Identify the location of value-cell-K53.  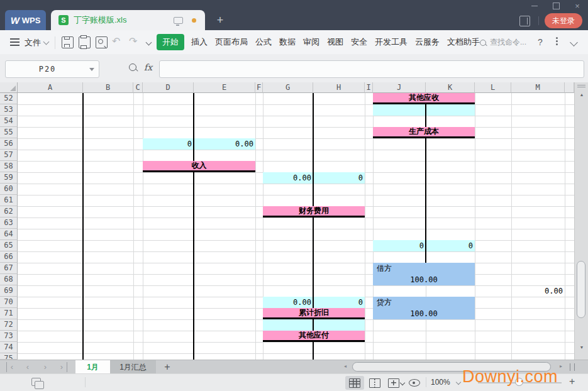
(450, 110).